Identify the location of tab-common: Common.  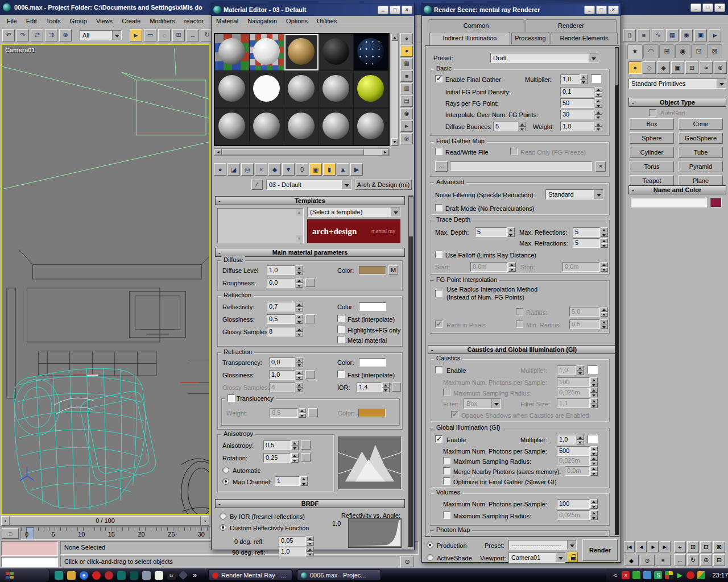
(476, 26).